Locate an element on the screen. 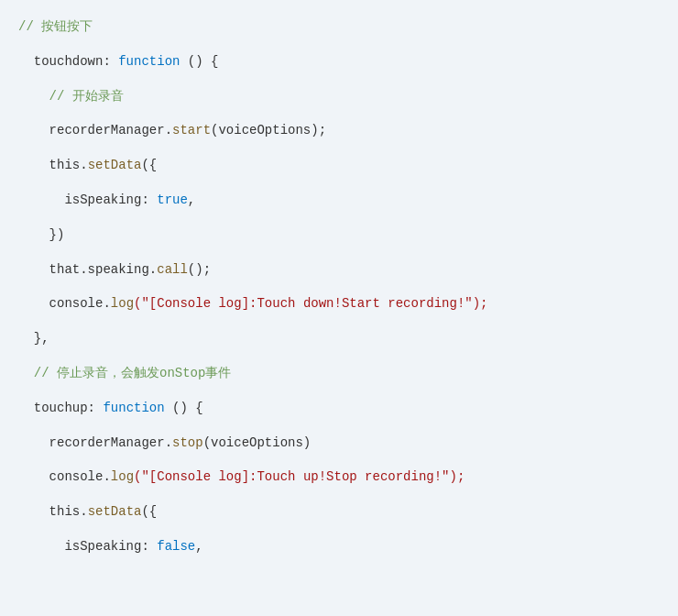  code-line: isSpeaking: true, is located at coordinates (339, 201).